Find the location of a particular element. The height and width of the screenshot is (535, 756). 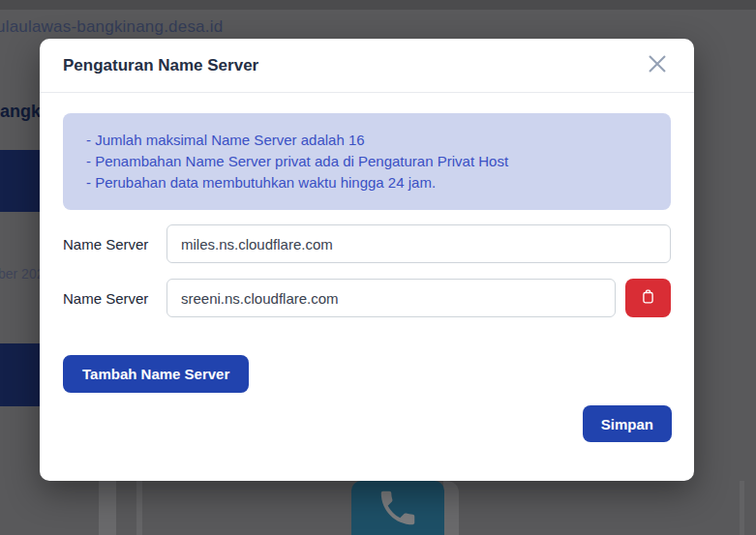

background-date-fragment: ber 202 is located at coordinates (21, 274).